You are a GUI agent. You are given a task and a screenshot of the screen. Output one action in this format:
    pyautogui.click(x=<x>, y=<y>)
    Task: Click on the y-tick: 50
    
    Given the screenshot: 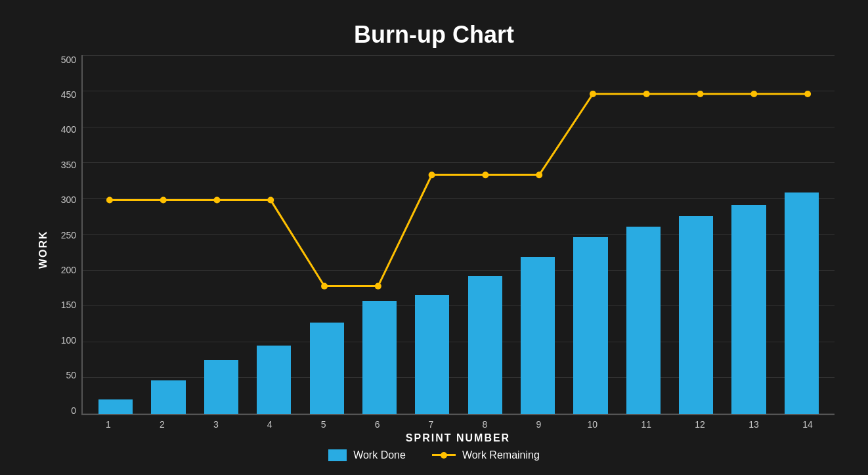 What is the action you would take?
    pyautogui.click(x=71, y=375)
    